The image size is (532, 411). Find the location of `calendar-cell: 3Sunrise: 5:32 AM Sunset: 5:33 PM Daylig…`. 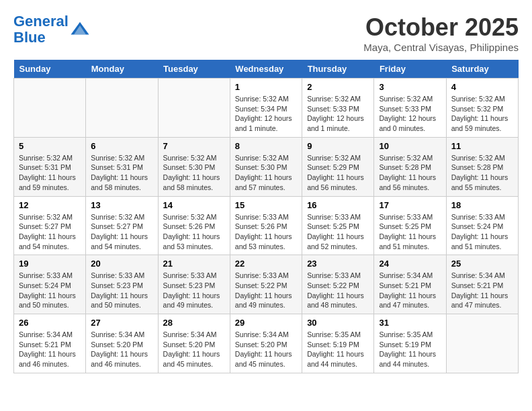

calendar-cell: 3Sunrise: 5:32 AM Sunset: 5:33 PM Daylig… is located at coordinates (410, 108).